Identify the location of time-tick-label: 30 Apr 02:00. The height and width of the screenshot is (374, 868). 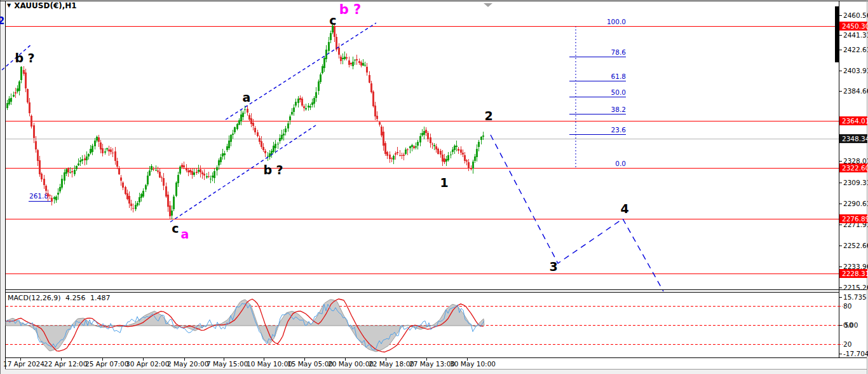
(147, 364).